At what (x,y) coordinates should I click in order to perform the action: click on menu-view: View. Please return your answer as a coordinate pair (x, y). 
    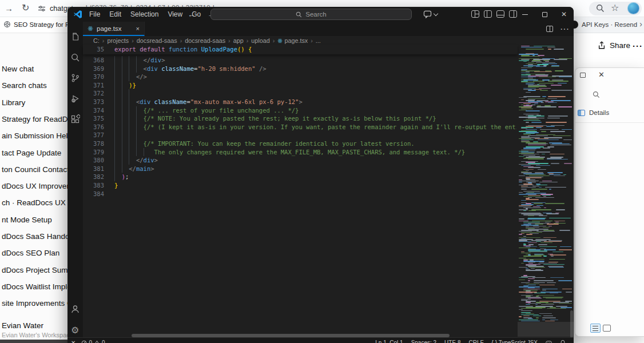
    Looking at the image, I should click on (175, 14).